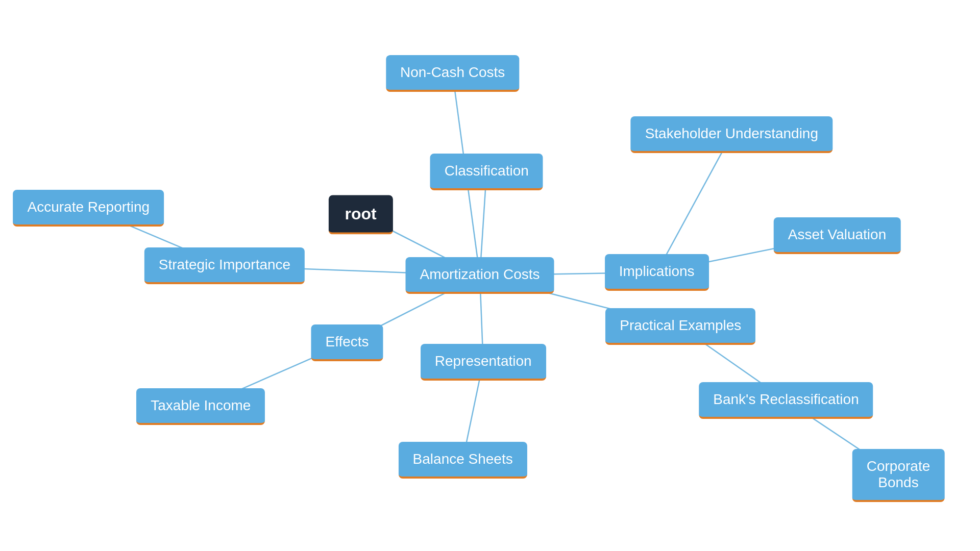 The image size is (980, 551). Describe the element at coordinates (480, 276) in the screenshot. I see `node-amortization: Amortization Costs` at that location.